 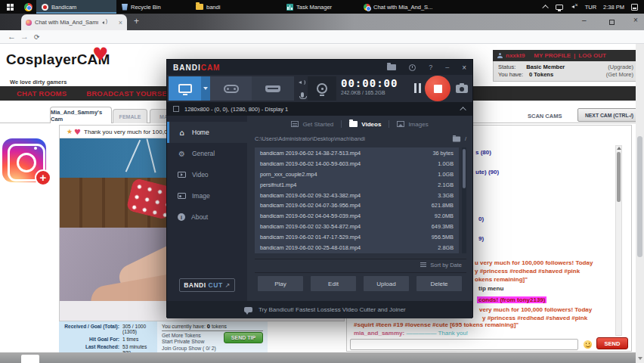 I want to click on screen-recording-mode-button, so click(x=184, y=88).